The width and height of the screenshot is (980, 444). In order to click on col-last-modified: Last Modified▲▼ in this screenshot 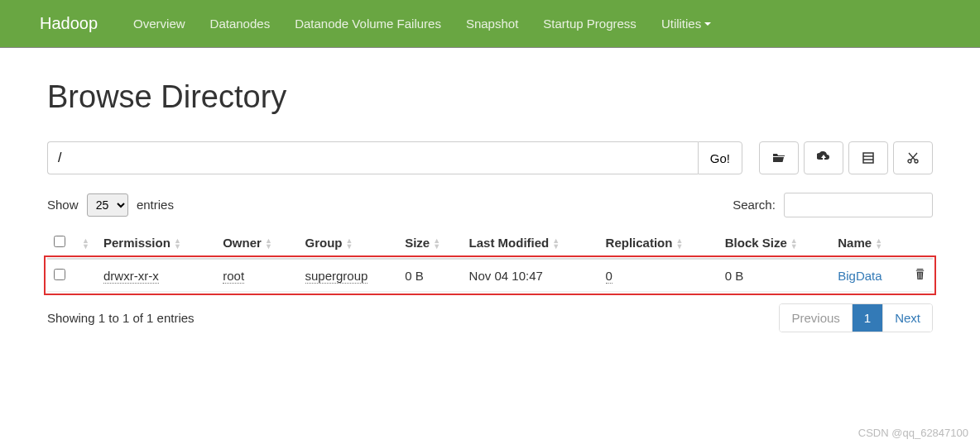, I will do `click(531, 243)`.